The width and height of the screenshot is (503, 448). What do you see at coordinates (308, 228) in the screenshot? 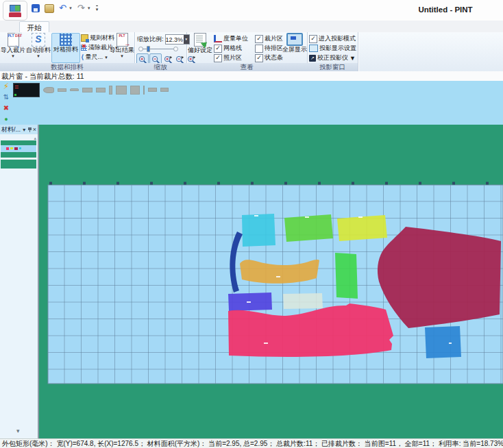
I see `piece-green-rect` at bounding box center [308, 228].